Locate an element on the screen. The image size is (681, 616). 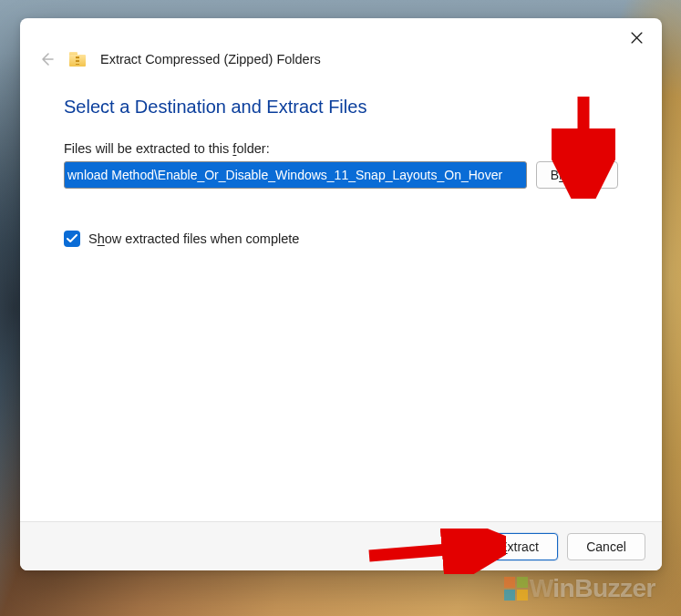
page-heading: Select a Destination and Extract Files is located at coordinates (341, 108).